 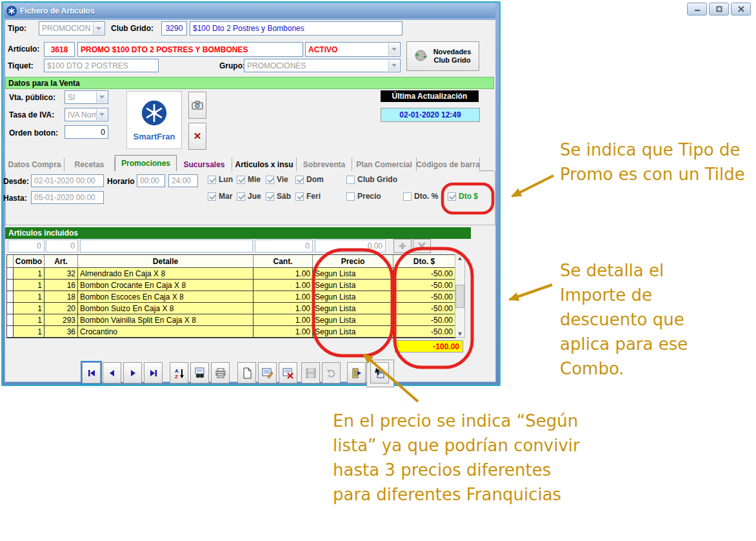 What do you see at coordinates (384, 164) in the screenshot?
I see `tab-plan-comercial: Plan Comercial` at bounding box center [384, 164].